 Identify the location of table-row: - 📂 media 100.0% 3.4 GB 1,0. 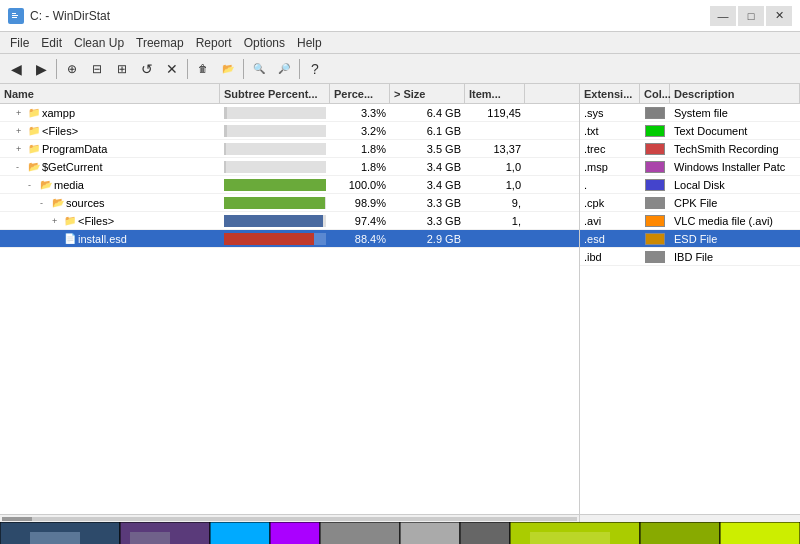
(290, 185).